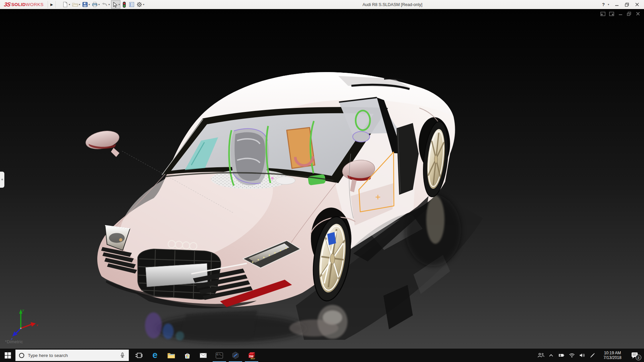 The width and height of the screenshot is (644, 362). What do you see at coordinates (171, 355) in the screenshot?
I see `file-explorer-icon` at bounding box center [171, 355].